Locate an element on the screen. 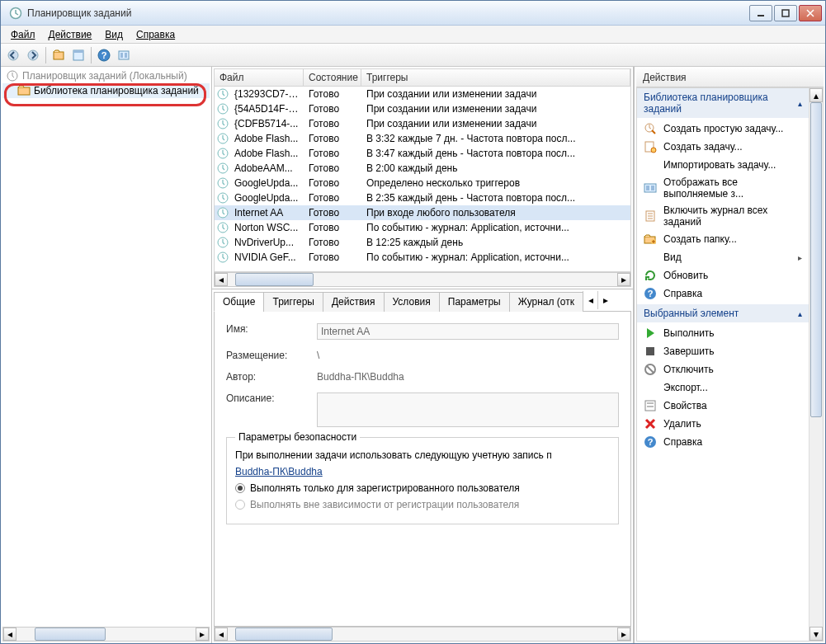 This screenshot has width=826, height=644. task-row: GoogleUpda...ГотовоОпределено несколько … is located at coordinates (422, 183).